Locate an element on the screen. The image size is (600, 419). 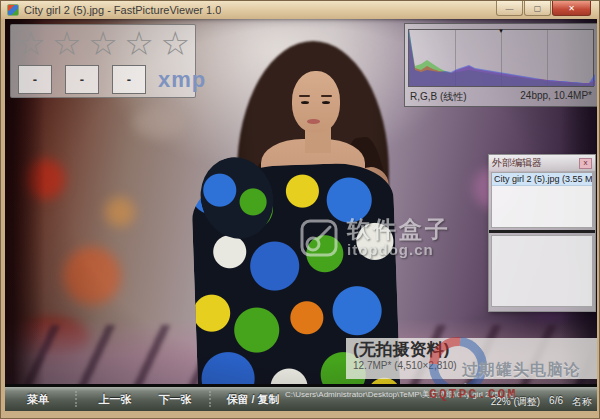
menu-button: 菜单 is located at coordinates (38, 399).